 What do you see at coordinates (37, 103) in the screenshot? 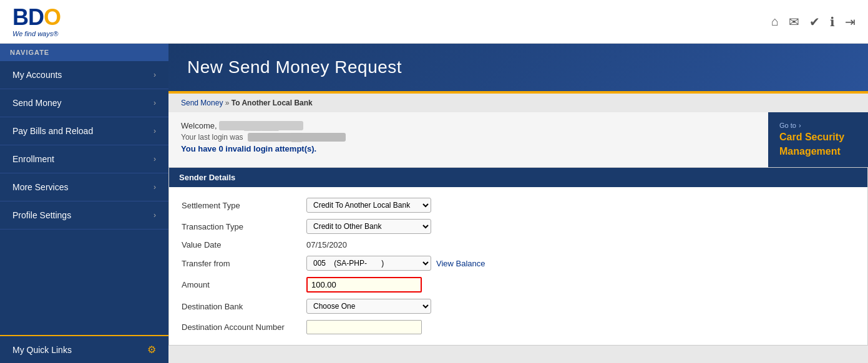
I see `sidebar-item-label: Send Money` at bounding box center [37, 103].